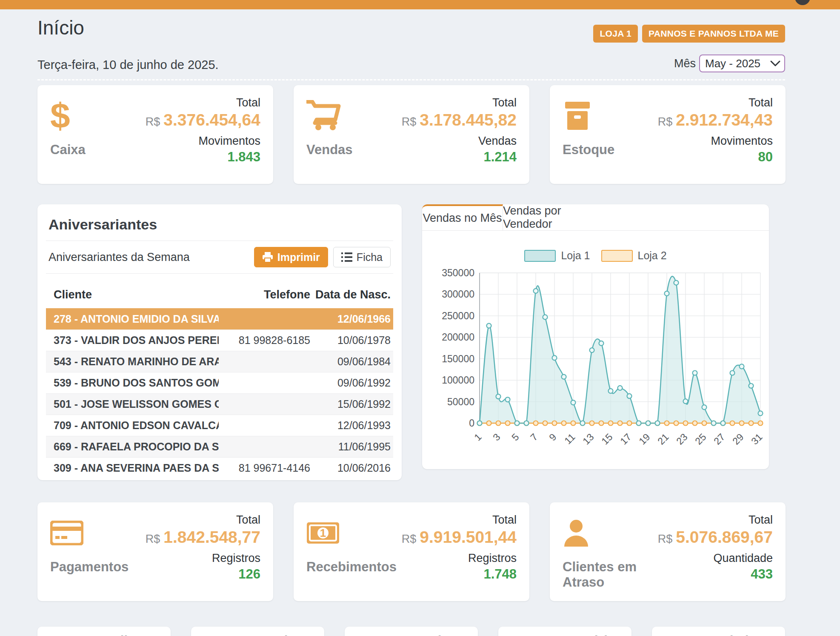 The width and height of the screenshot is (840, 636). What do you see at coordinates (652, 255) in the screenshot?
I see `legend-label: Loja 2` at bounding box center [652, 255].